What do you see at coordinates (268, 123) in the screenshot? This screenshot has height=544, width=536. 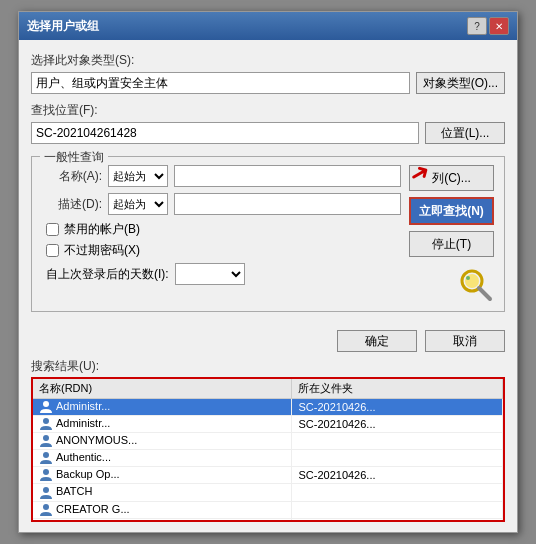 I see `location-section: 查找位置(F): 位置(L)...` at bounding box center [268, 123].